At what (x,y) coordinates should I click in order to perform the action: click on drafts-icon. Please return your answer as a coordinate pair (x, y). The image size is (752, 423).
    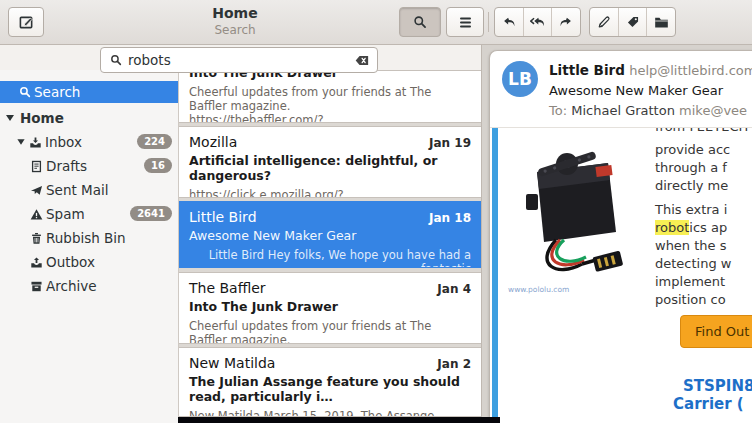
    Looking at the image, I should click on (36, 166).